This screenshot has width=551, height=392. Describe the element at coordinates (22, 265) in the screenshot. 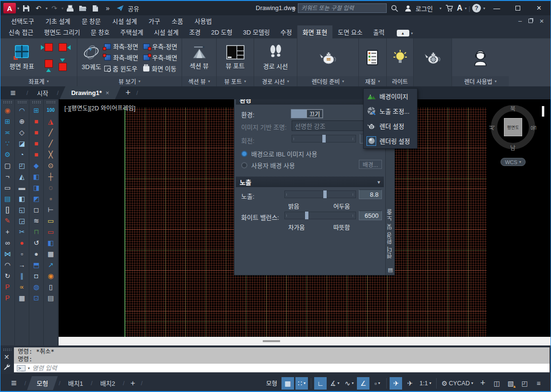

I see `toolbar-button-1-14: →` at that location.